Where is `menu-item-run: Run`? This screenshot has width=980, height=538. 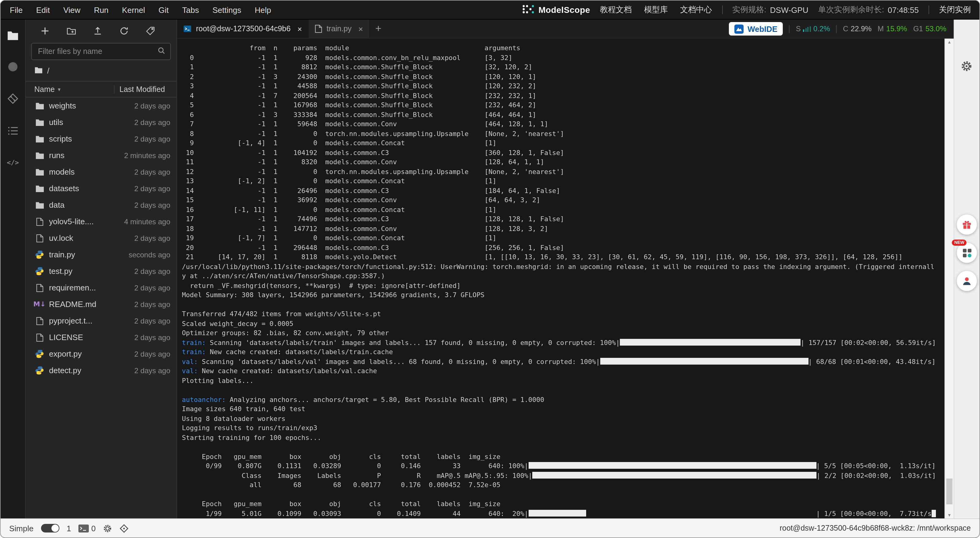
menu-item-run: Run is located at coordinates (101, 10).